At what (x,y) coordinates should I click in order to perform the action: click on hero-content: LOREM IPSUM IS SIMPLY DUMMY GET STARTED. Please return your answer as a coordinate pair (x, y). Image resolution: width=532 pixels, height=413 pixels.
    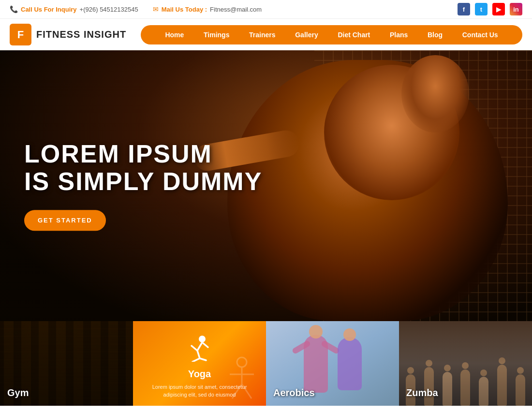
    Looking at the image, I should click on (143, 186).